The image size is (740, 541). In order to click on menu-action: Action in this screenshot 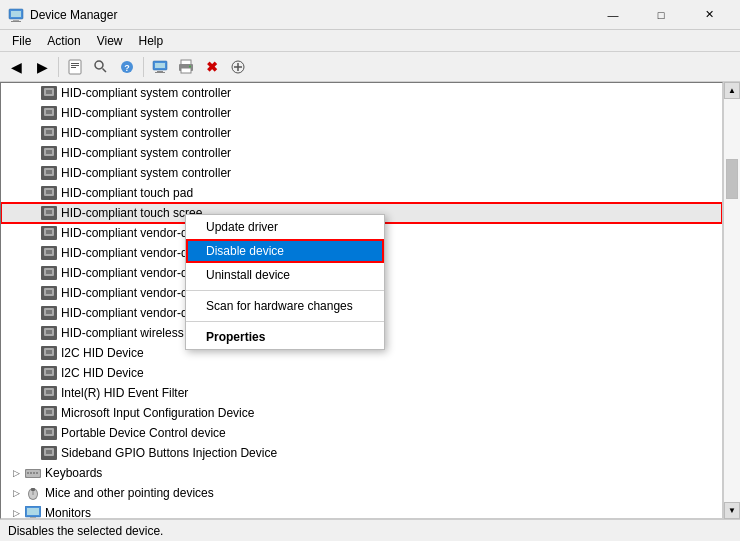, I will do `click(64, 41)`.